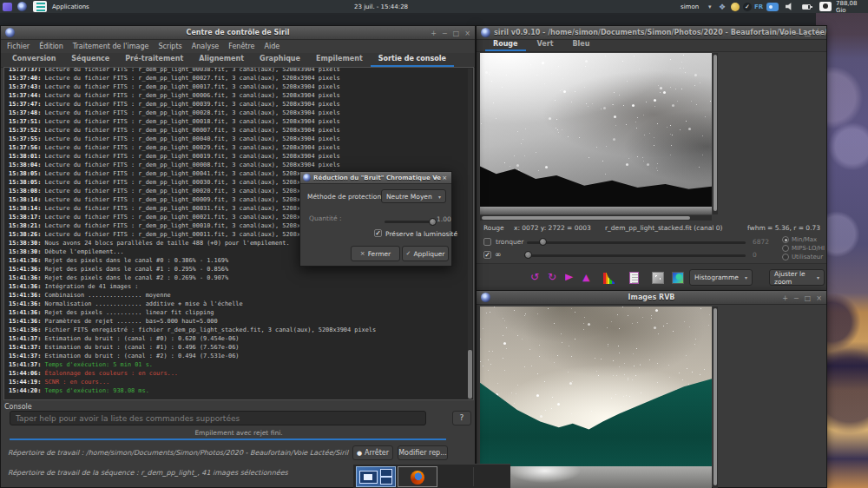  What do you see at coordinates (462, 419) in the screenshot?
I see `command-help-button: ?` at bounding box center [462, 419].